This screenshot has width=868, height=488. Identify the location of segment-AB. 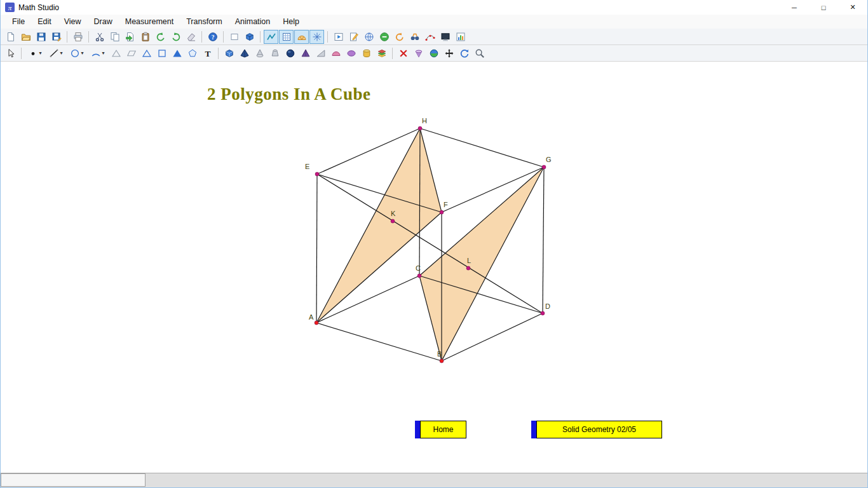
(379, 342).